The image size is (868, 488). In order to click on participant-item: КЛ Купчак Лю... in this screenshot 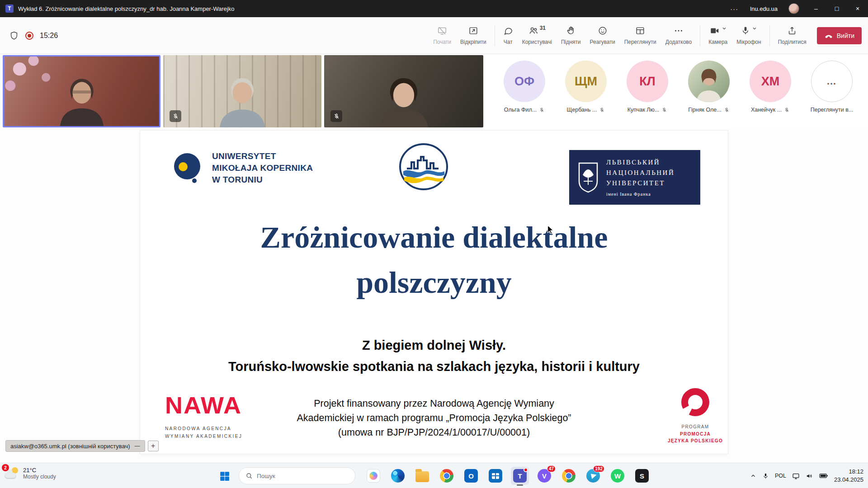, I will do `click(647, 84)`.